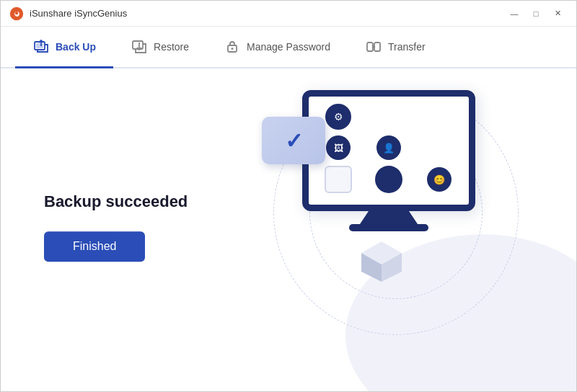 Image resolution: width=577 pixels, height=392 pixels. Describe the element at coordinates (288, 48) in the screenshot. I see `nav-bar: Back Up Restore Manage Password` at that location.